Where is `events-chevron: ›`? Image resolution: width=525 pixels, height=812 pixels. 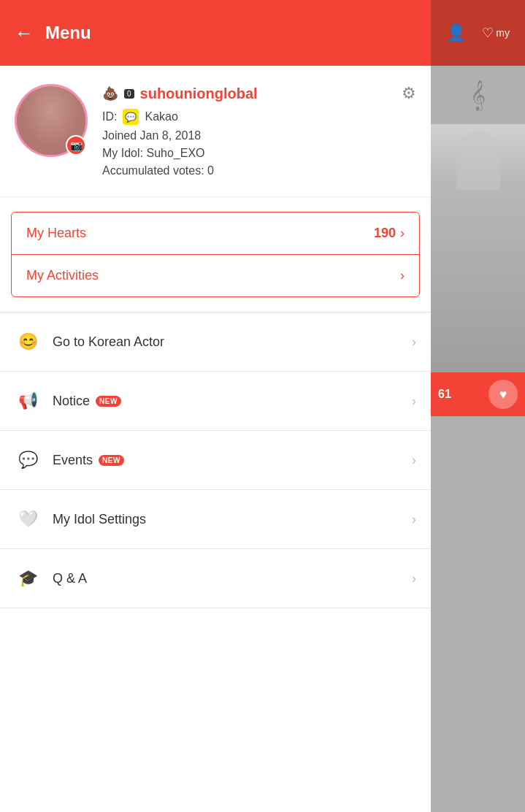 events-chevron: › is located at coordinates (414, 460).